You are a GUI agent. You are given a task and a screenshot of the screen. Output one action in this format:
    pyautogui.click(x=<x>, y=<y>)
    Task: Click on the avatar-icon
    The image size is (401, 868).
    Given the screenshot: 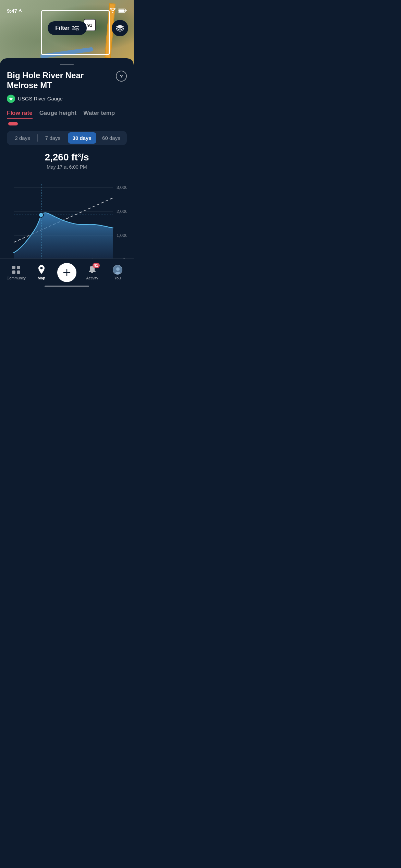 What is the action you would take?
    pyautogui.click(x=118, y=270)
    